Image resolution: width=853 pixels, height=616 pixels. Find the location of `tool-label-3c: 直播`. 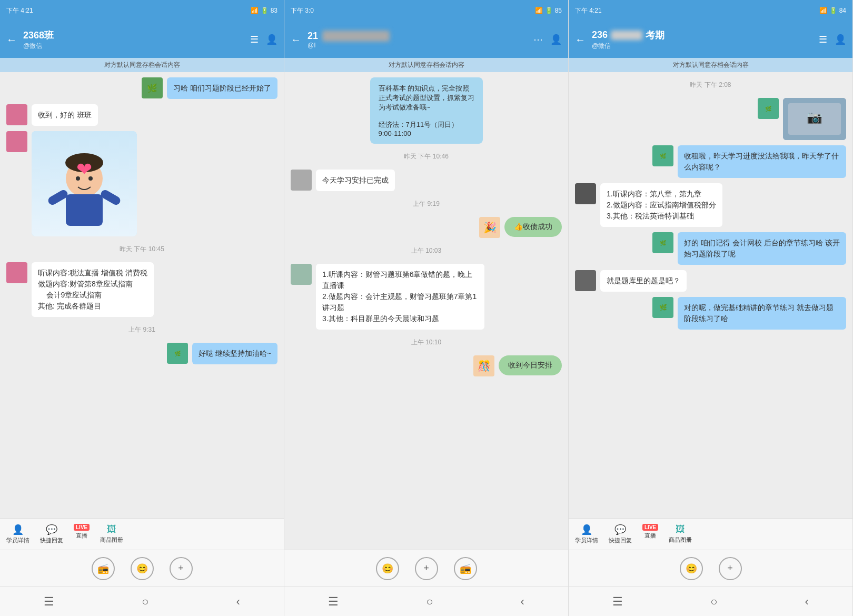

tool-label-3c: 直播 is located at coordinates (650, 536).